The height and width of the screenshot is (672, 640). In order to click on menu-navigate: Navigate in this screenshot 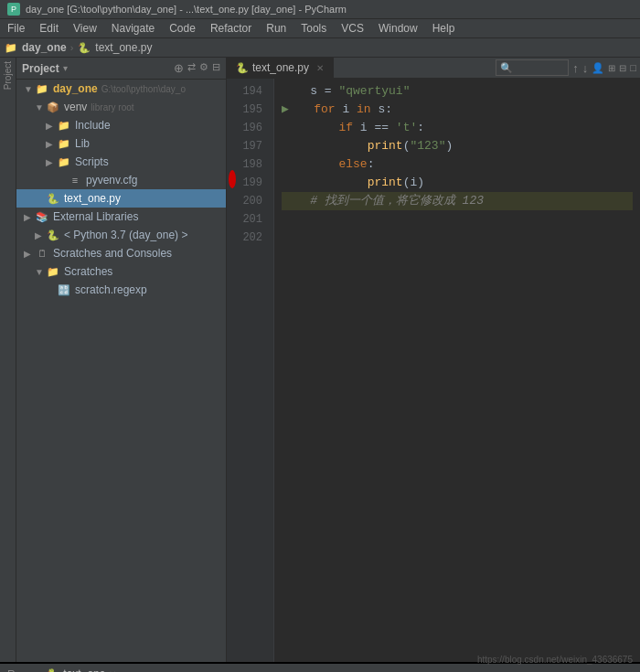, I will do `click(133, 28)`.